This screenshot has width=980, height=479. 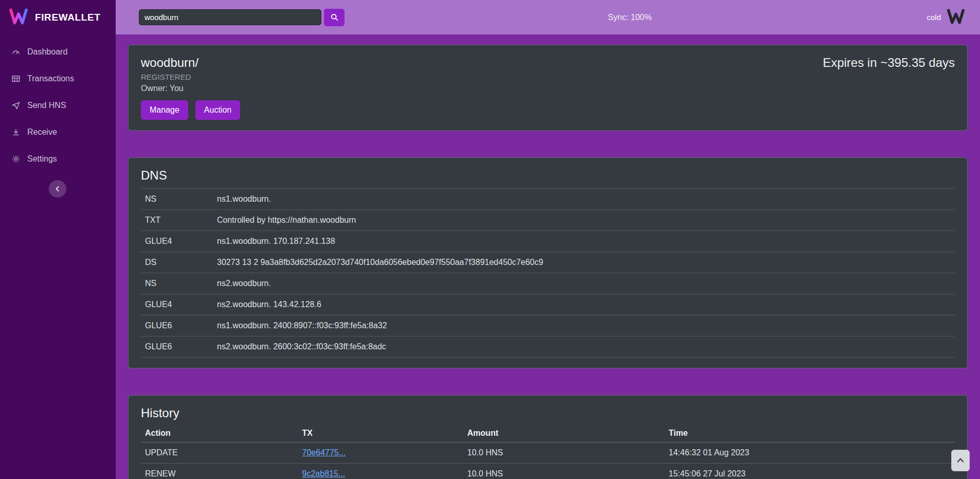 I want to click on history-row: UPDATE 70e64775... 10.0 HNS 14:46:32 01 …, so click(x=548, y=453).